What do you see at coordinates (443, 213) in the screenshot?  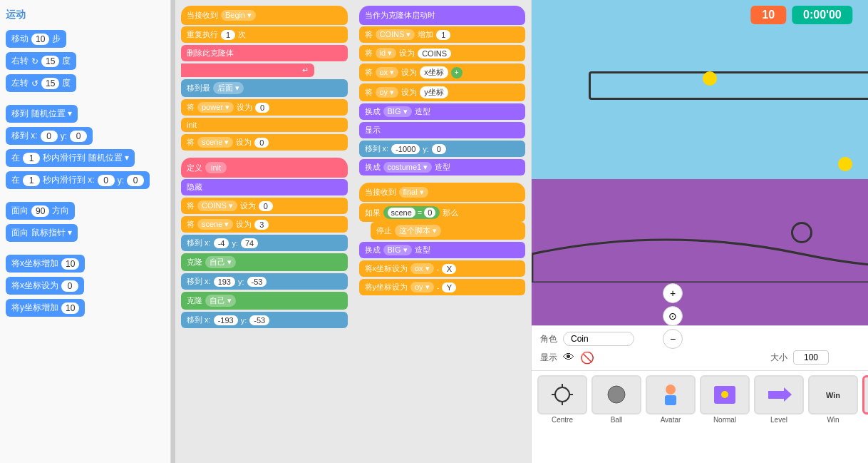 I see `if-block: 如果 scene = 0 那么` at bounding box center [443, 213].